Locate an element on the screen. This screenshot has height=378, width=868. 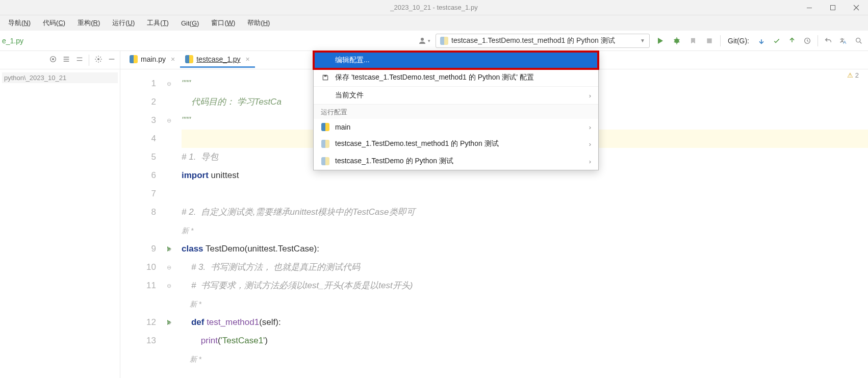
debug-button is located at coordinates (677, 41).